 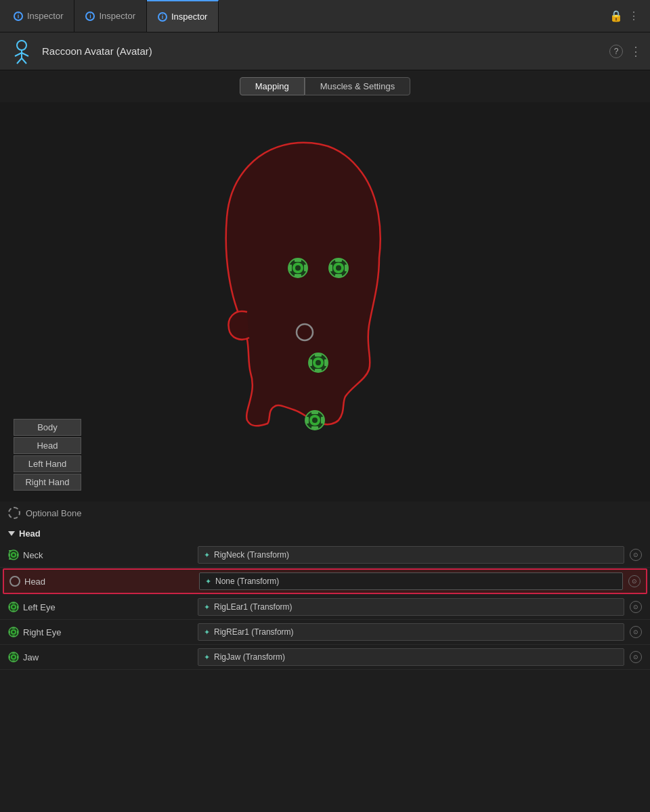 I want to click on neck-bone-label: Neck, so click(x=33, y=555).